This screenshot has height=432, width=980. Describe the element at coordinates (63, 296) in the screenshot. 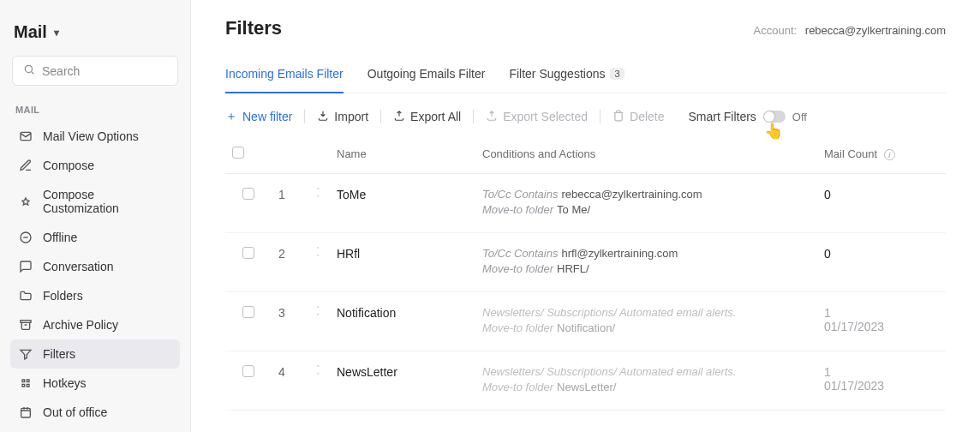

I see `sidebar-item-label: Folders` at that location.